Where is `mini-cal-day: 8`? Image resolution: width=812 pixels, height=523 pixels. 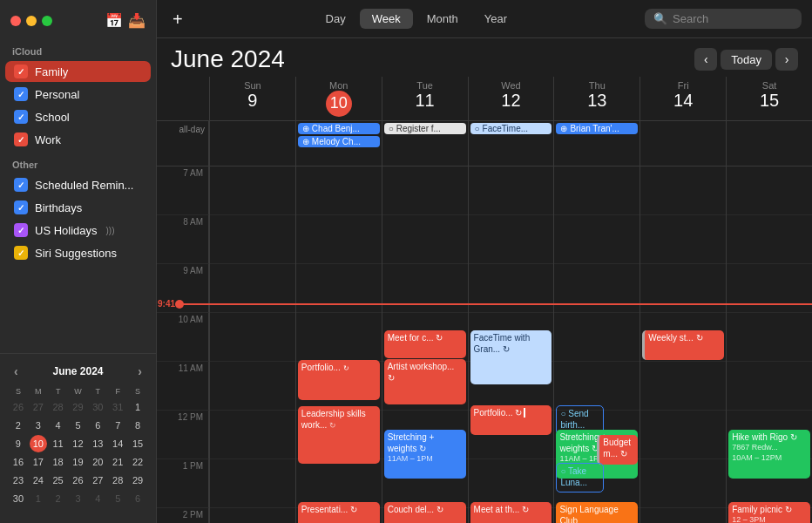 mini-cal-day: 8 is located at coordinates (138, 425).